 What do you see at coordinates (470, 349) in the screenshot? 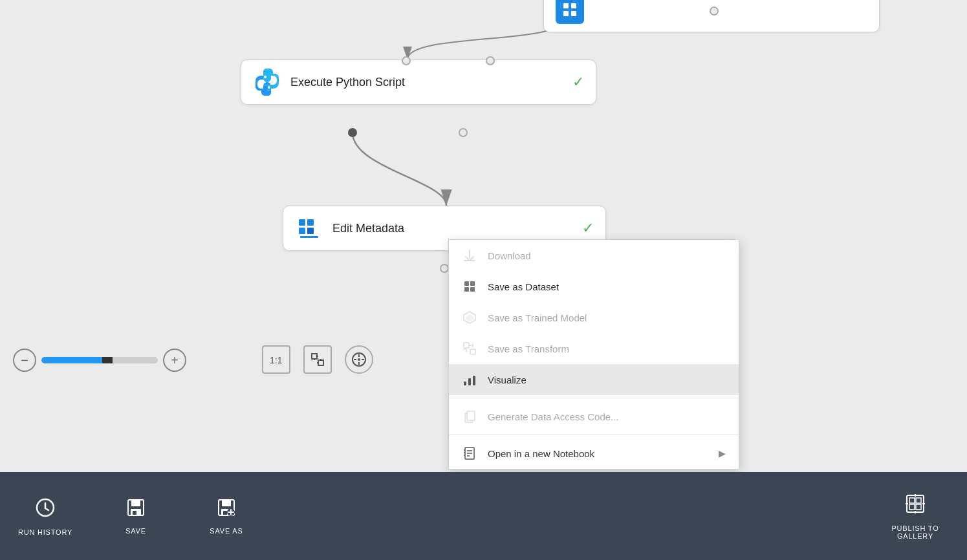
I see `transform-icon` at bounding box center [470, 349].